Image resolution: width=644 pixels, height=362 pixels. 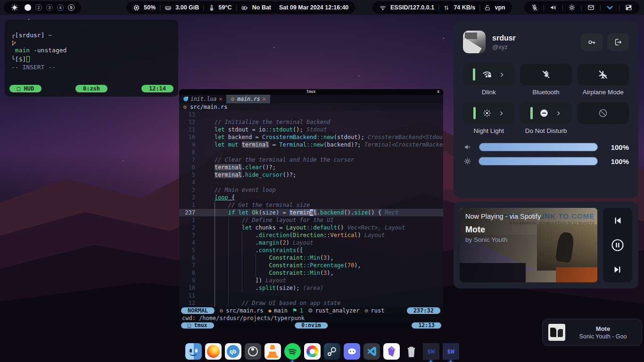 What do you see at coordinates (311, 99) in the screenshot?
I see `editor-tabbar: init.lua×⚙main.rs×` at bounding box center [311, 99].